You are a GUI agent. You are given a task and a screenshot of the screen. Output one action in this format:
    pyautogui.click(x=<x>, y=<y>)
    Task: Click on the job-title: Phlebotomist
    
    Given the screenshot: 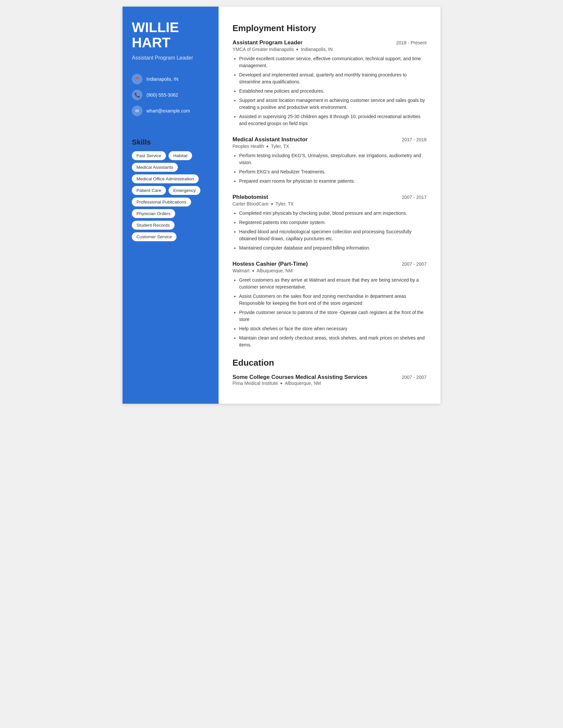 What is the action you would take?
    pyautogui.click(x=250, y=197)
    